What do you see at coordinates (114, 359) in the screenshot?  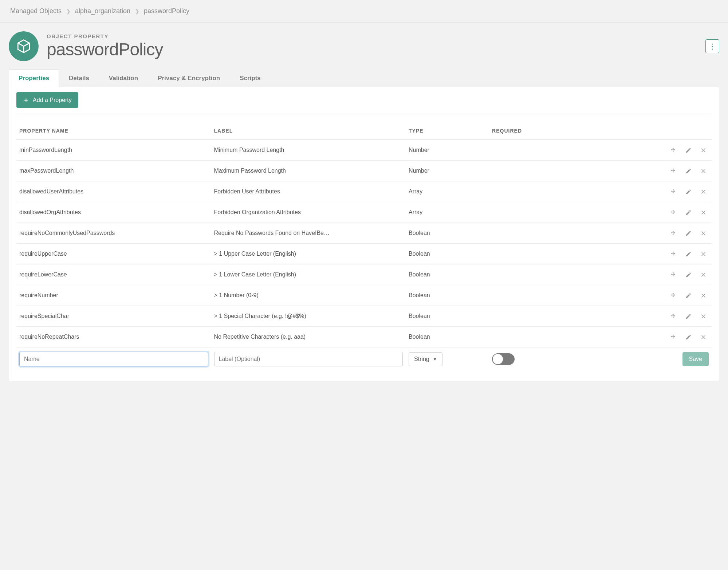 I see `name-input` at bounding box center [114, 359].